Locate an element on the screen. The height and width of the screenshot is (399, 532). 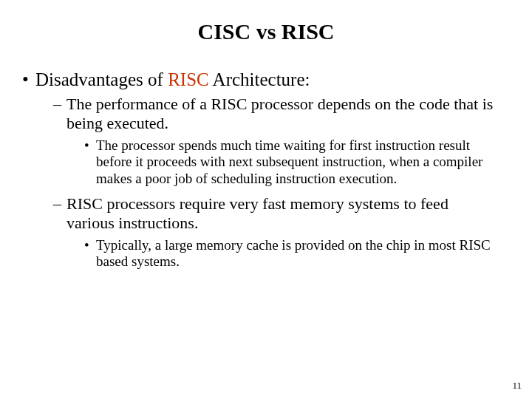
bullet-level2: – The performance of a RISC processor de… is located at coordinates (274, 114).